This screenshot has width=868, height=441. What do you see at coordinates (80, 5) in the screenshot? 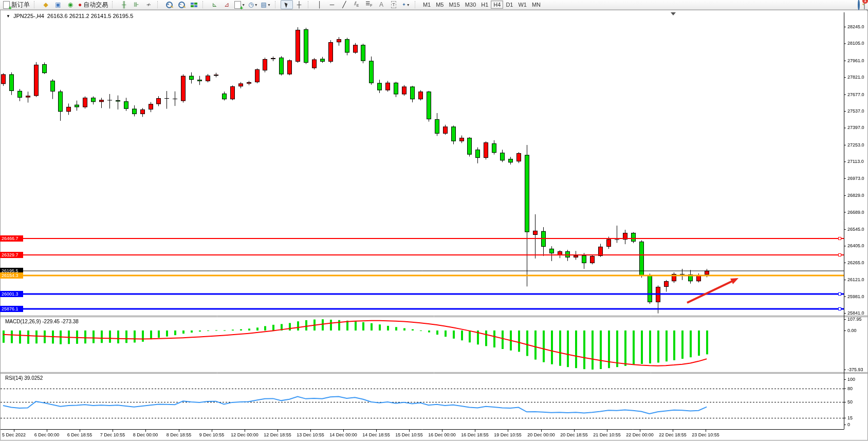
I see `autotrade-icon: ●` at bounding box center [80, 5].